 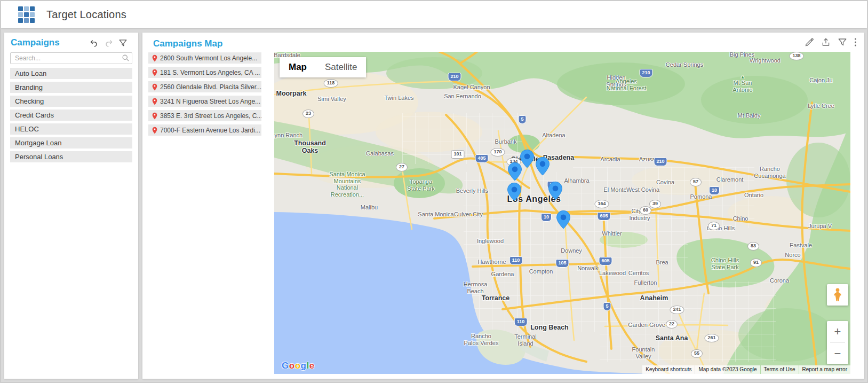 I want to click on edit-icon, so click(x=809, y=42).